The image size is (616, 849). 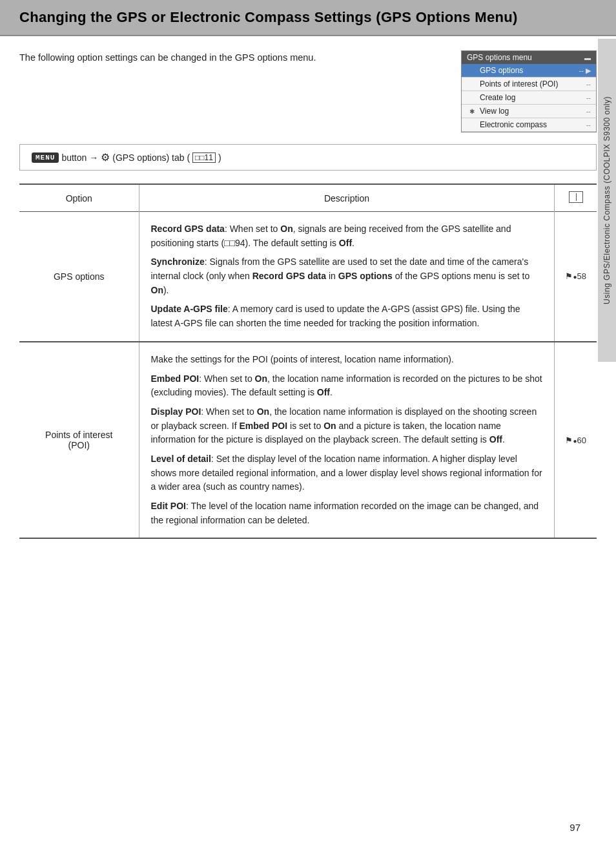 I want to click on col-header-ref, so click(x=576, y=198).